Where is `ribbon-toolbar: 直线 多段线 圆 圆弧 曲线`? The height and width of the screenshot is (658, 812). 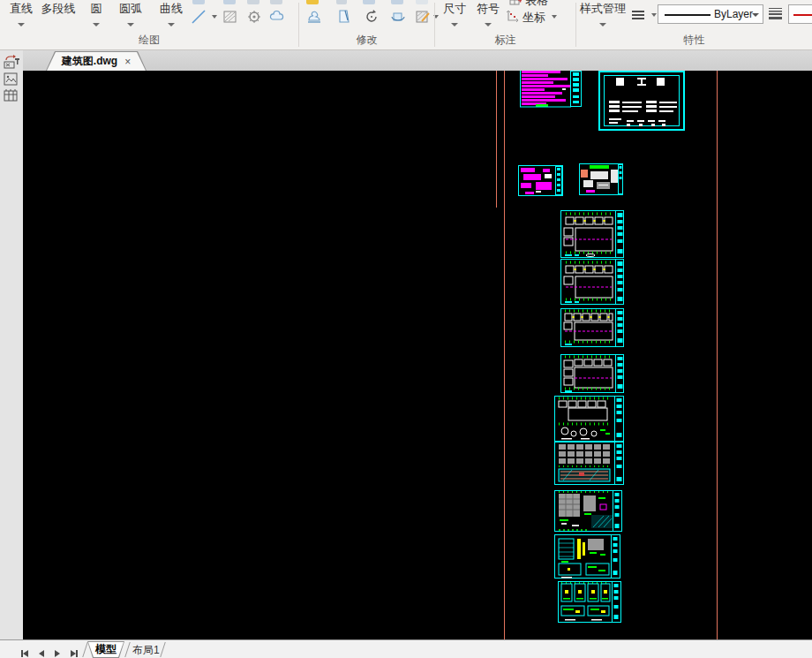 ribbon-toolbar: 直线 多段线 圆 圆弧 曲线 is located at coordinates (406, 25).